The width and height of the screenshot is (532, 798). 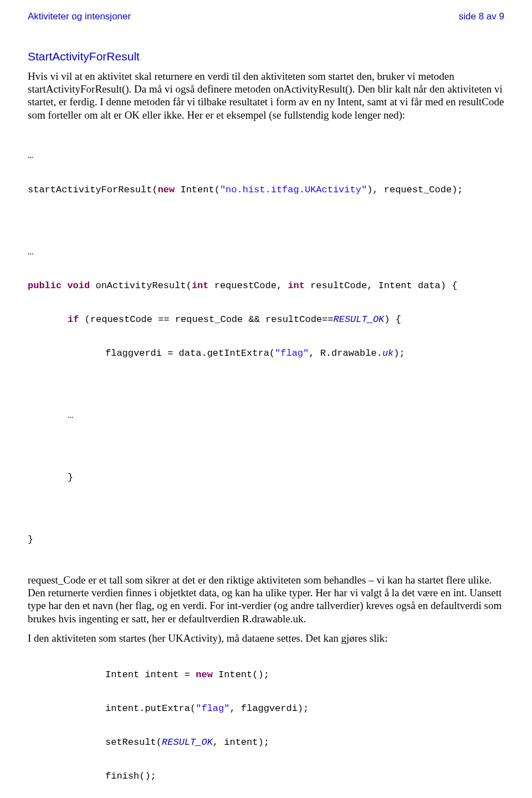 What do you see at coordinates (79, 17) in the screenshot?
I see `header-left: Aktiviteter og intensjoner` at bounding box center [79, 17].